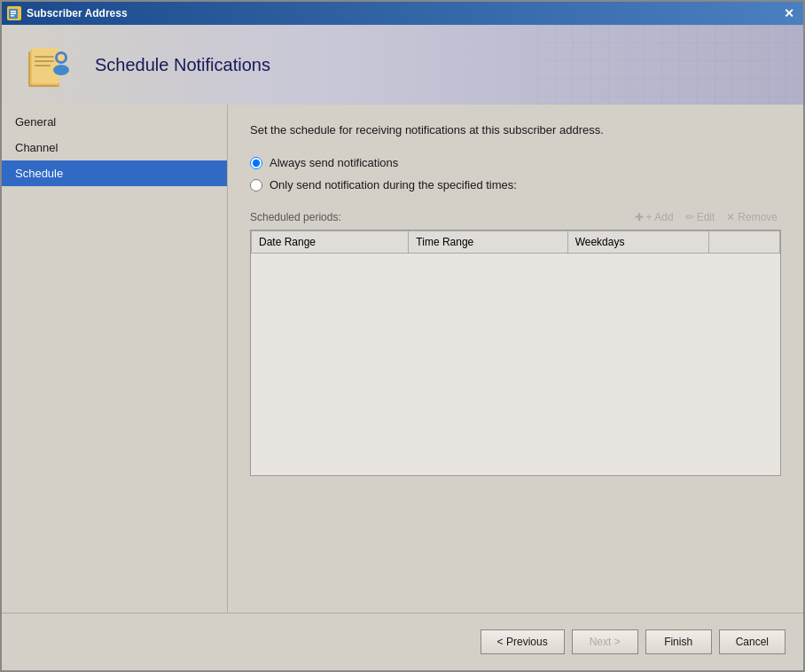  I want to click on window-icon, so click(14, 13).